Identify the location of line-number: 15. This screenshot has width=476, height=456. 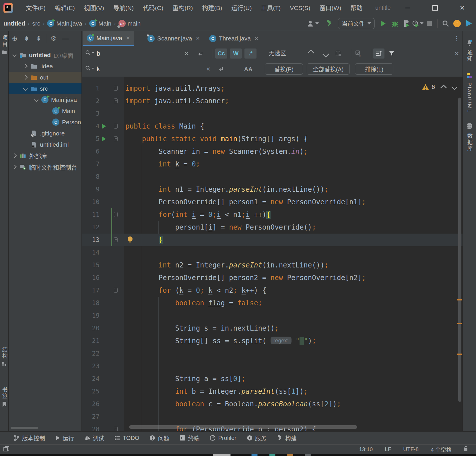
(91, 265).